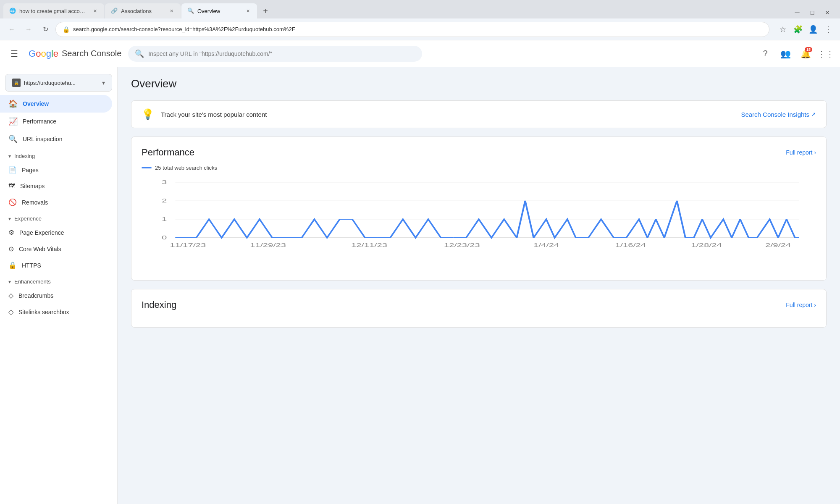 The image size is (840, 504). Describe the element at coordinates (801, 305) in the screenshot. I see `indexing-full-report-link: Full report ›` at that location.